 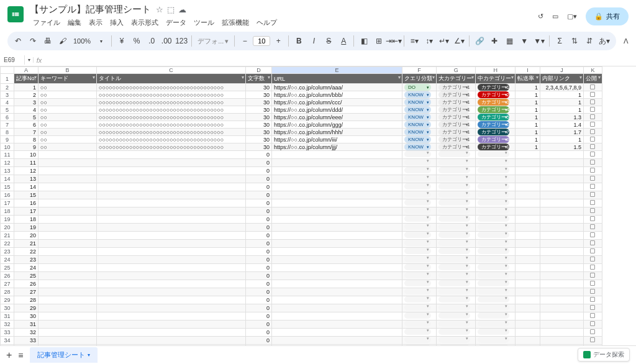 What do you see at coordinates (496, 140) in the screenshot?
I see `cell: カテゴリー8` at bounding box center [496, 140].